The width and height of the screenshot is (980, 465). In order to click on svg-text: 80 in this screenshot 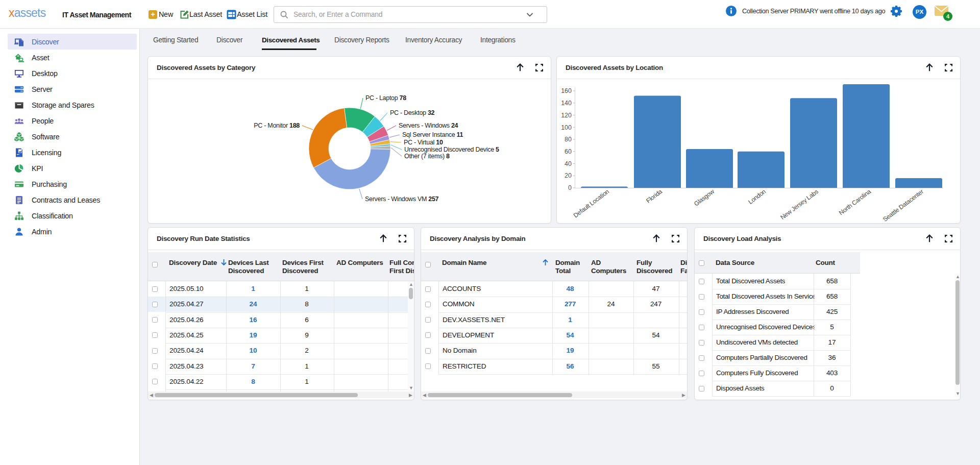, I will do `click(568, 139)`.